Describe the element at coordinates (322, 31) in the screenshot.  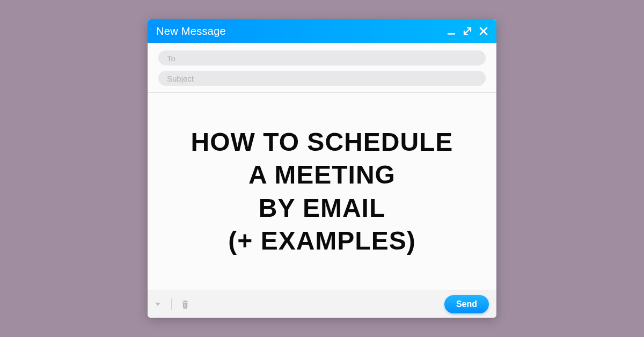
I see `titlebar: New Message` at that location.